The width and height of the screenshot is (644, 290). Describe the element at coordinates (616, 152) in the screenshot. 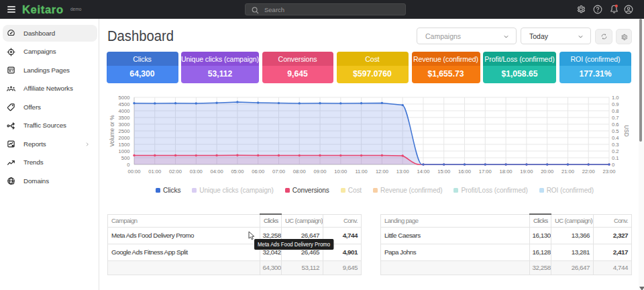

I see `svg-text: 0.2` at that location.